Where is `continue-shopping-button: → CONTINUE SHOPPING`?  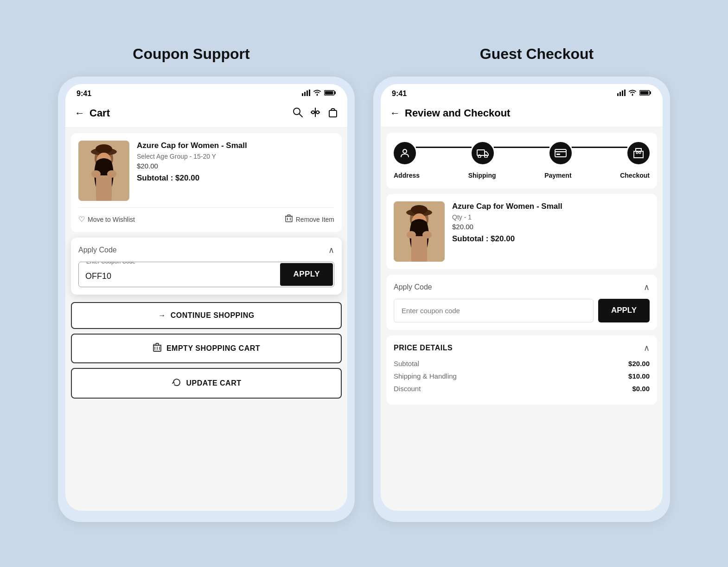
continue-shopping-button: → CONTINUE SHOPPING is located at coordinates (206, 316).